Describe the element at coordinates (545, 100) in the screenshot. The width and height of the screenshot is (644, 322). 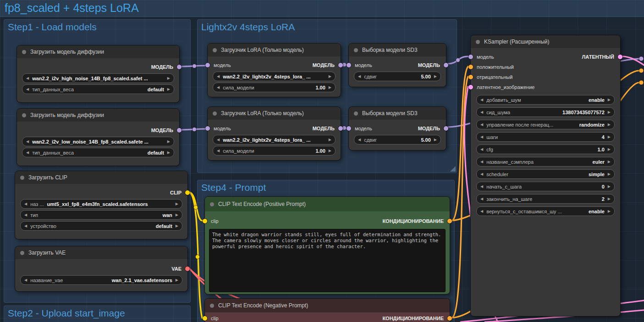
I see `add-noise-widget: ◀ добавить_шум enable ▶` at that location.